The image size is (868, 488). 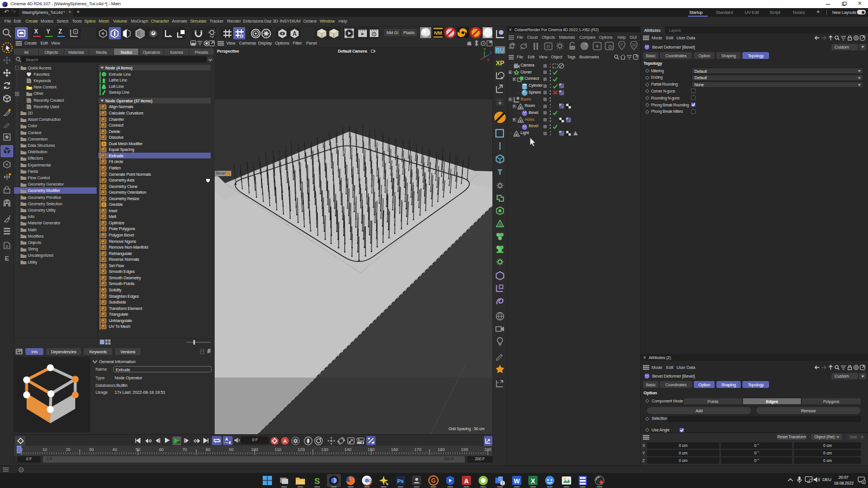 I want to click on svg-text: 30, so click(x=91, y=450).